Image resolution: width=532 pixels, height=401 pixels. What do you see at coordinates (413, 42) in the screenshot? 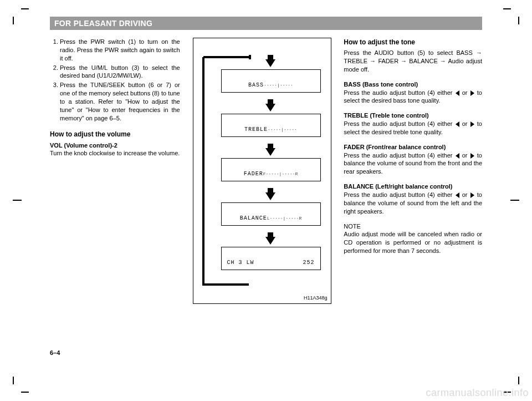
I see `tone-heading: How to adjust the tone` at bounding box center [413, 42].